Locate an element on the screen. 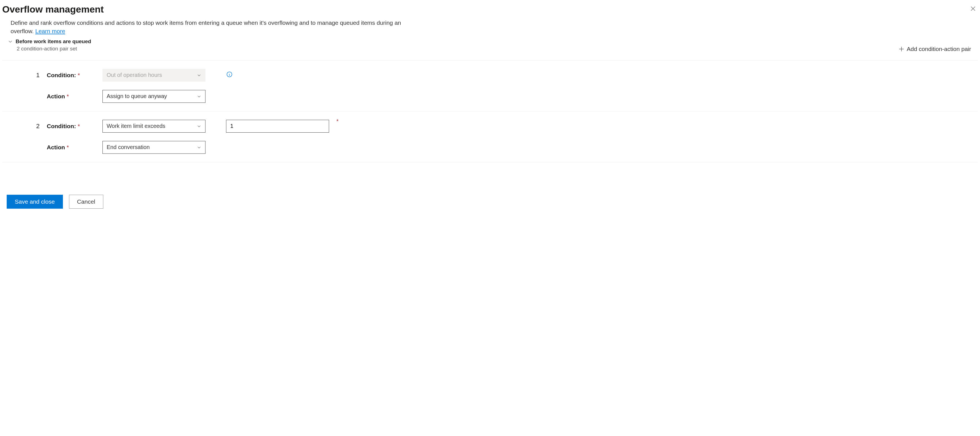  page-description: Define and rank overflow conditions and … is located at coordinates (211, 27).